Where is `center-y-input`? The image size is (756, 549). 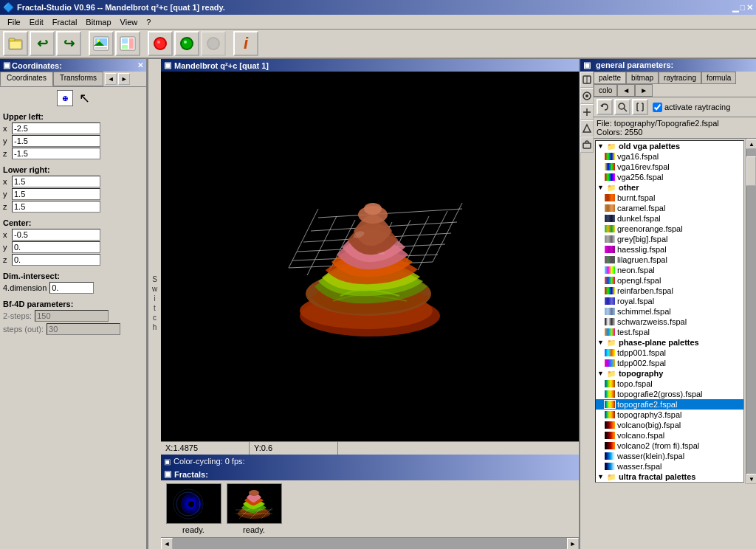
center-y-input is located at coordinates (56, 247).